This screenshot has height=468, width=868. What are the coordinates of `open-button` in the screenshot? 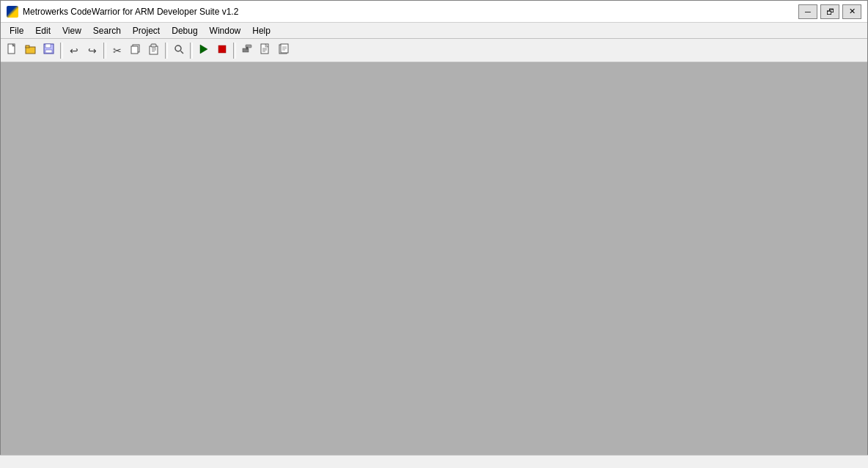 It's located at (31, 51).